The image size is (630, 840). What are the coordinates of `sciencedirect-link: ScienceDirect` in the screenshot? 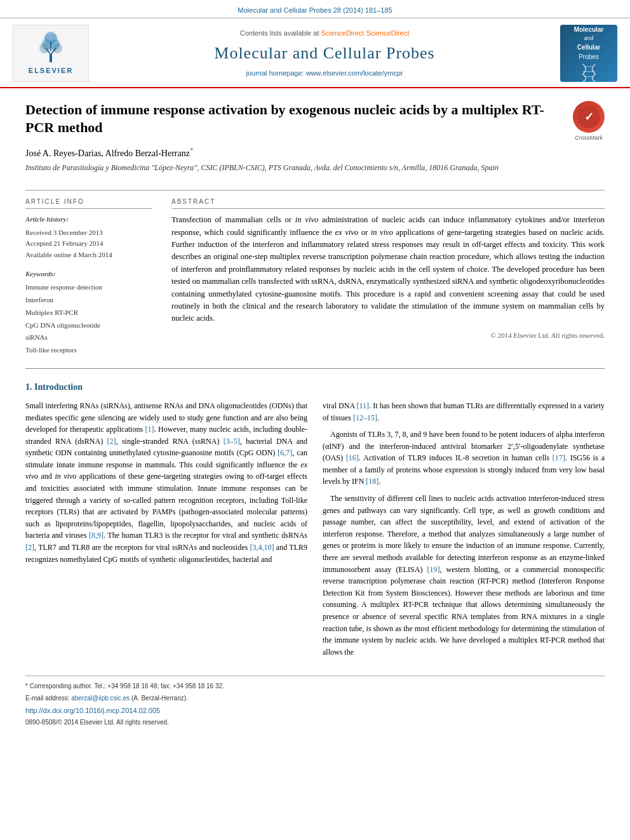 It's located at (343, 33).